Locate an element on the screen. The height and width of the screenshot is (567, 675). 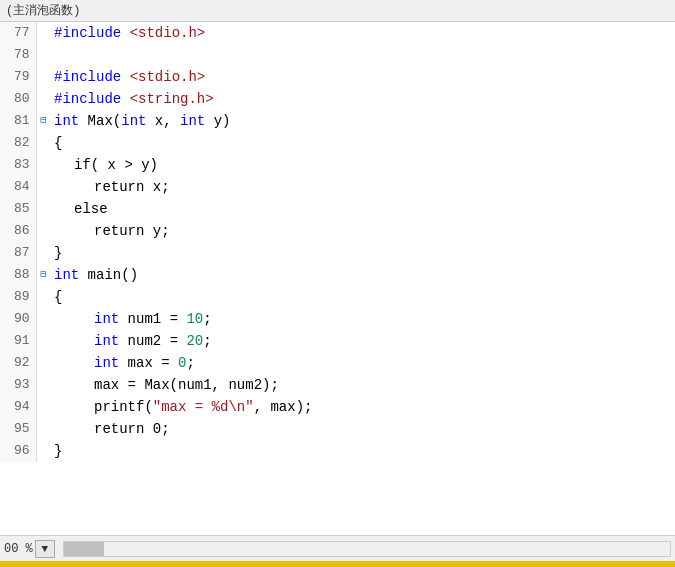
table-row: 79#include <stdio.h> is located at coordinates (338, 77).